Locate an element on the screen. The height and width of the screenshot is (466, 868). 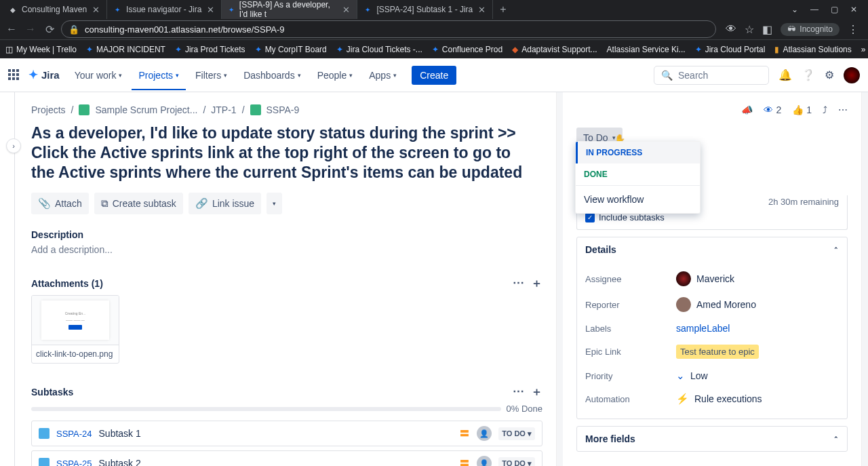
bookmark: ◫ My Week | Trello is located at coordinates (41, 50).